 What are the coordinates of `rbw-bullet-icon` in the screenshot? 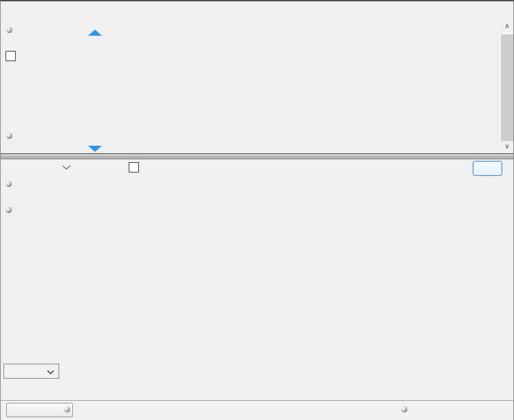 It's located at (8, 210).